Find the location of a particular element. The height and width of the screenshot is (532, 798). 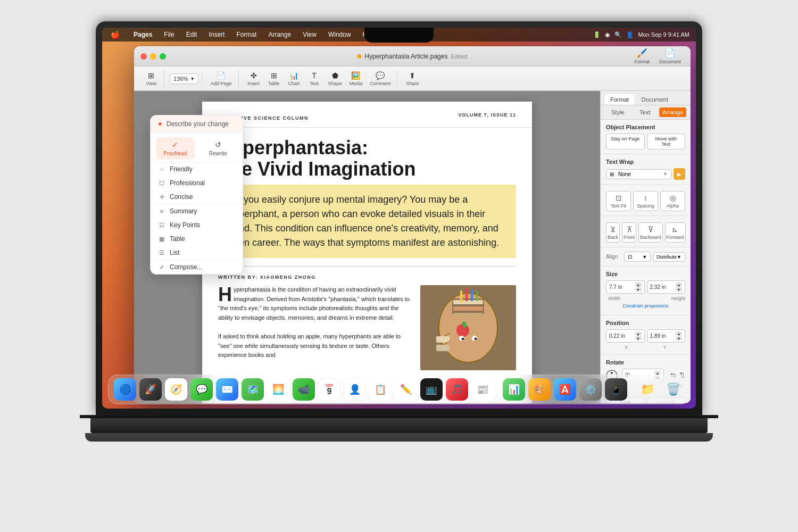

text-button: T Text is located at coordinates (314, 79).